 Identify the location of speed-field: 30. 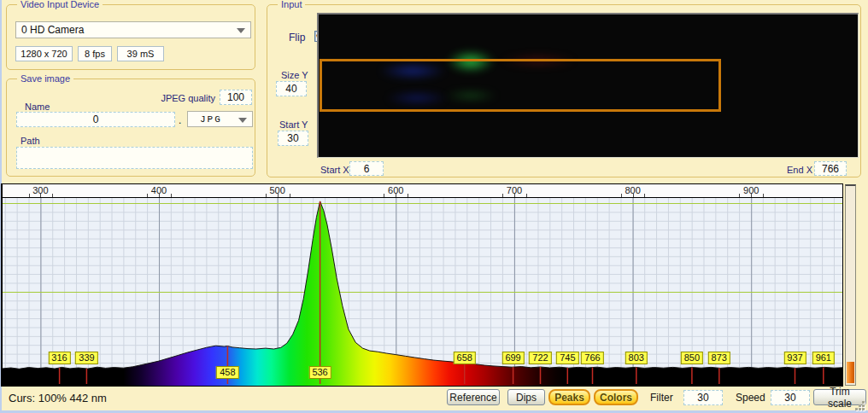
(790, 398).